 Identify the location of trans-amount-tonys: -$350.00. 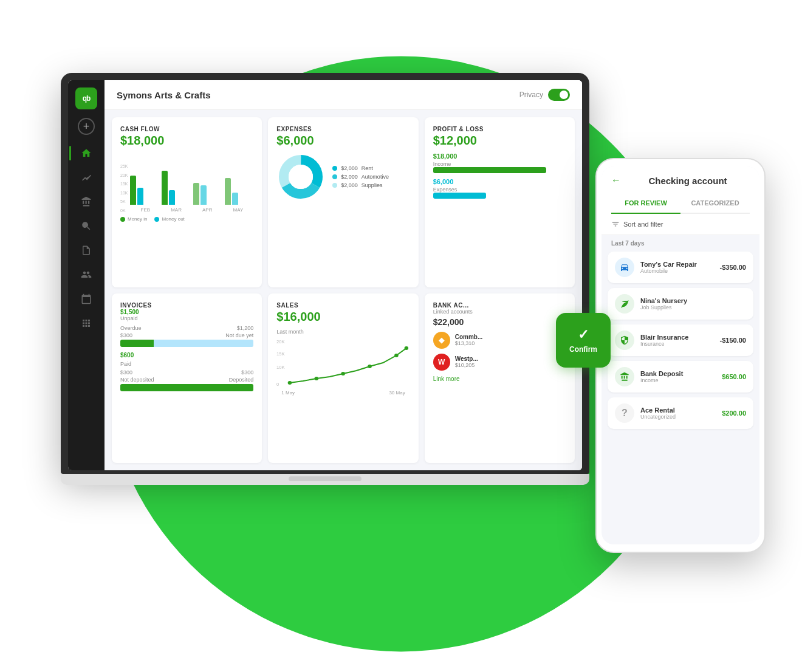
(733, 267).